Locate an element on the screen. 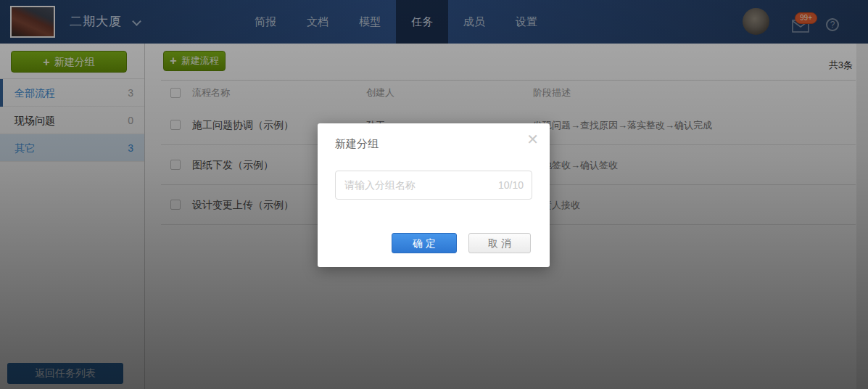  char-counter: 10/10 is located at coordinates (511, 185).